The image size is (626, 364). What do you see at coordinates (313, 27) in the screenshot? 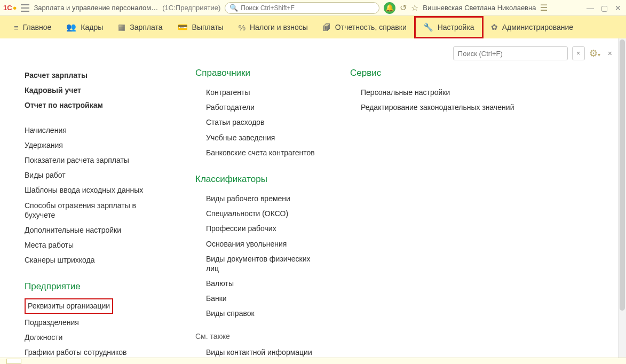
I see `main-nav: ≡Главное👥Кадры▦Зарплата💳Выплаты%Налоги и…` at bounding box center [313, 27].